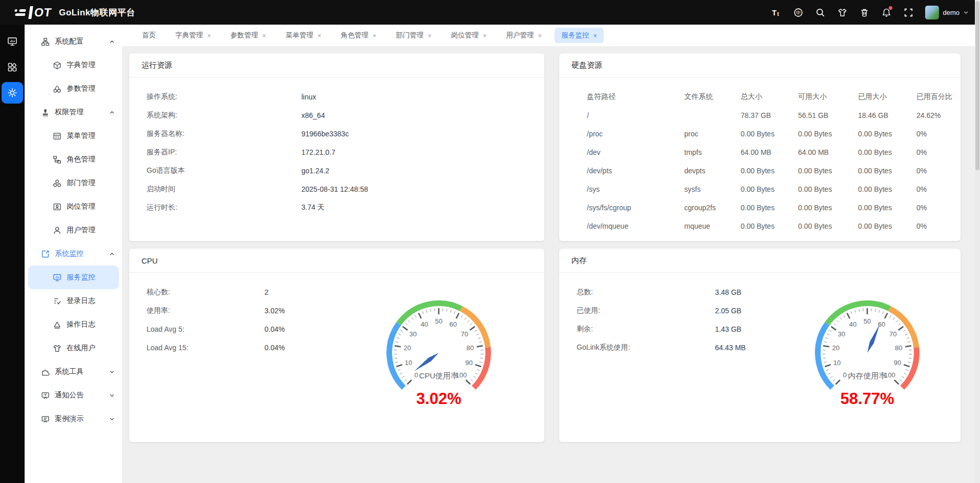 This screenshot has width=980, height=483. I want to click on scrollbar-thumb, so click(977, 86).